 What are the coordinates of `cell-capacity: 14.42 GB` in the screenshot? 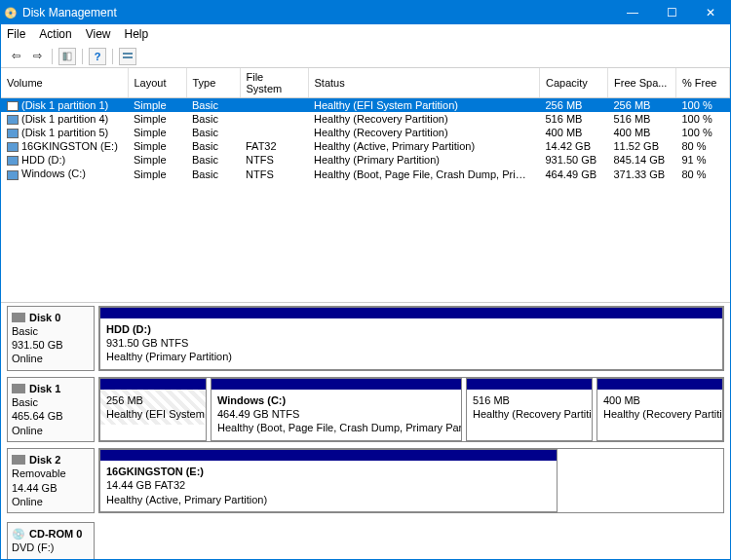 It's located at (574, 146).